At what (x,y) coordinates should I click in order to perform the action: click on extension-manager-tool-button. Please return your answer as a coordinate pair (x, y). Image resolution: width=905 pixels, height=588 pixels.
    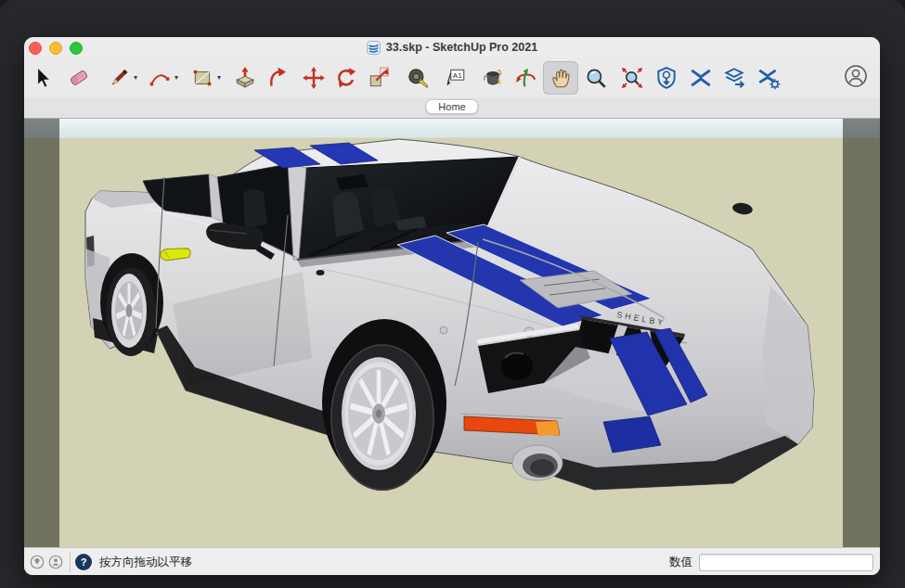
    Looking at the image, I should click on (769, 78).